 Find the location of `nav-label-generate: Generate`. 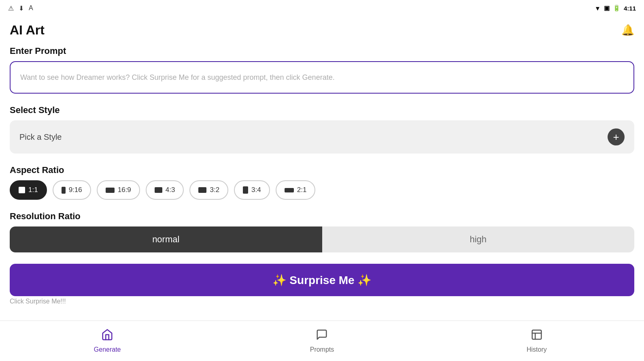

nav-label-generate: Generate is located at coordinates (108, 350).